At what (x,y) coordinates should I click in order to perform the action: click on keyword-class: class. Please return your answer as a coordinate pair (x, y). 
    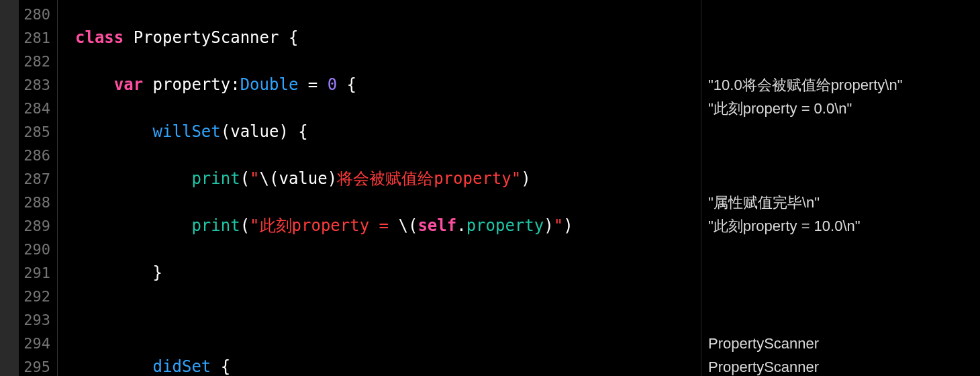
    Looking at the image, I should click on (99, 38).